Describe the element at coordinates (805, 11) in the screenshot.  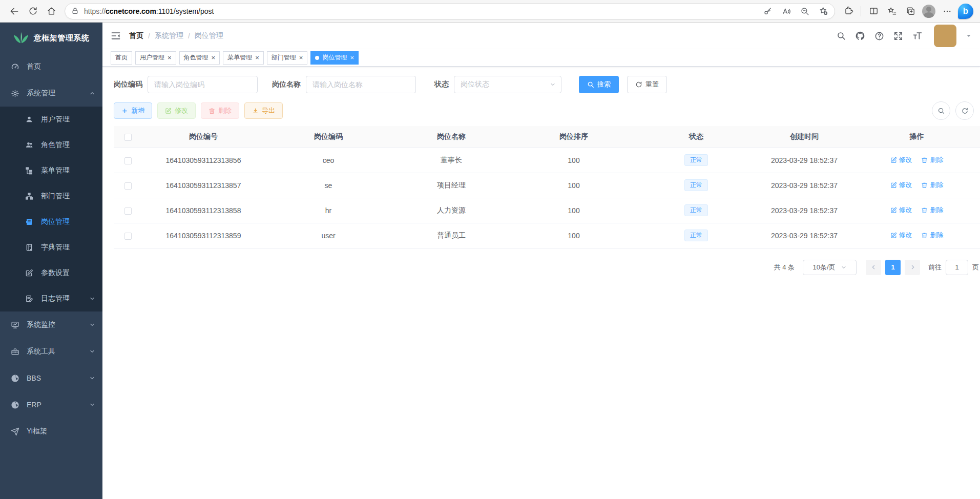
I see `zoom-out-icon` at that location.